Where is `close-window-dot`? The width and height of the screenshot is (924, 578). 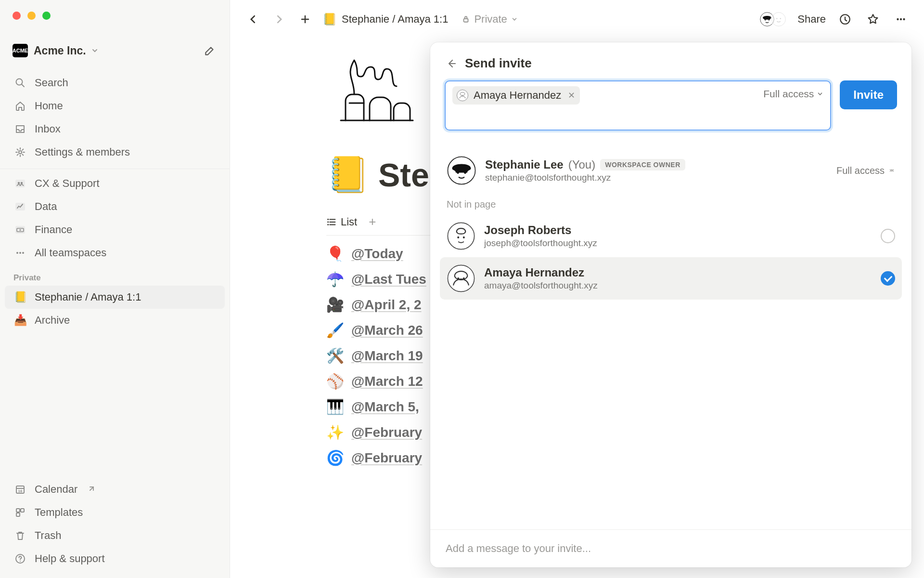
close-window-dot is located at coordinates (16, 15).